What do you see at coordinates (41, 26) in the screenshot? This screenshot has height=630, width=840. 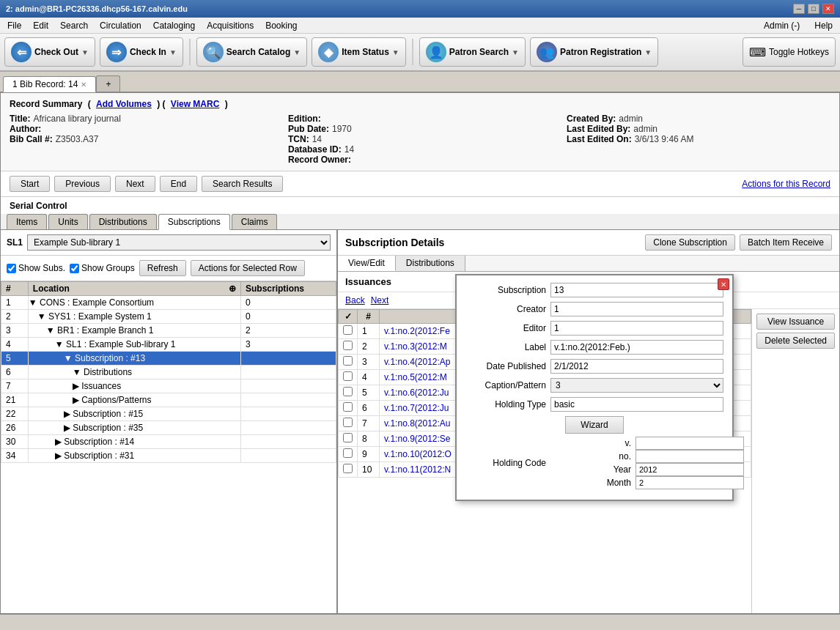 I see `menu-edit: Edit` at bounding box center [41, 26].